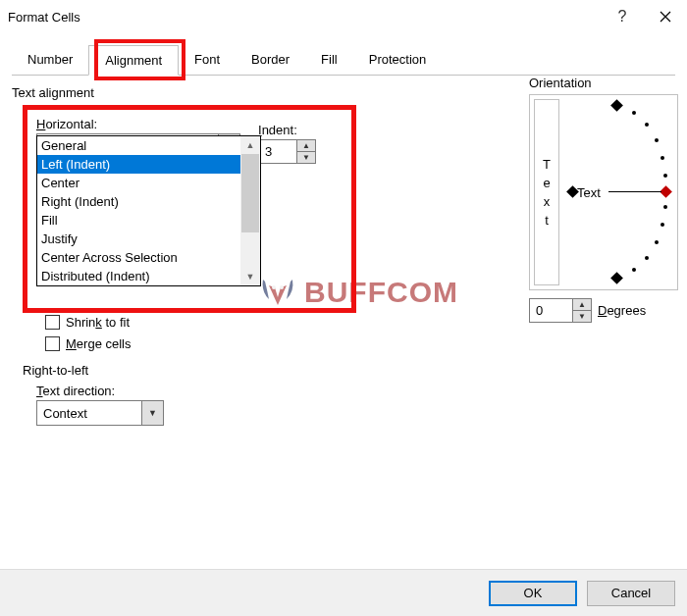 The image size is (687, 616). I want to click on dropdown-item: Distributed (Indent), so click(139, 277).